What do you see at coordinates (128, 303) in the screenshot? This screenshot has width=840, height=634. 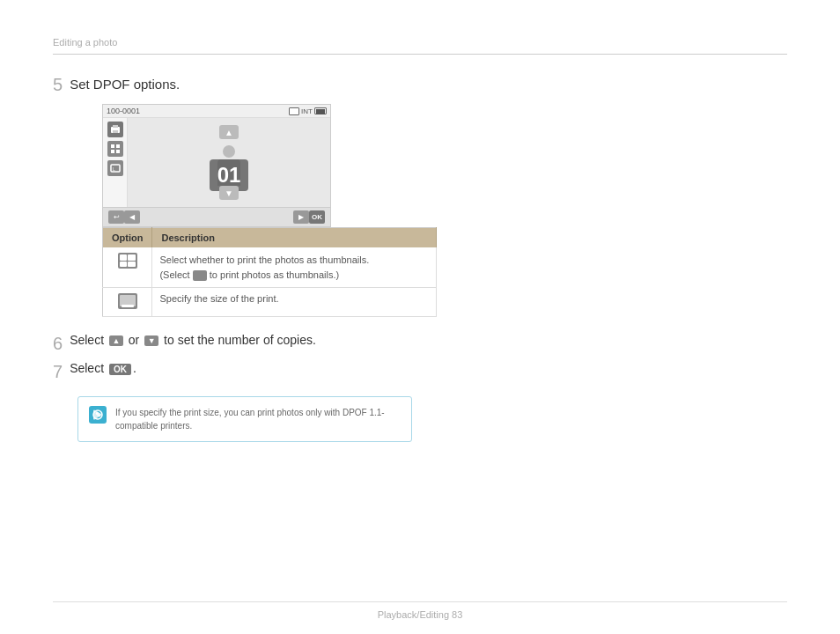 I see `row2-icon-cell` at bounding box center [128, 303].